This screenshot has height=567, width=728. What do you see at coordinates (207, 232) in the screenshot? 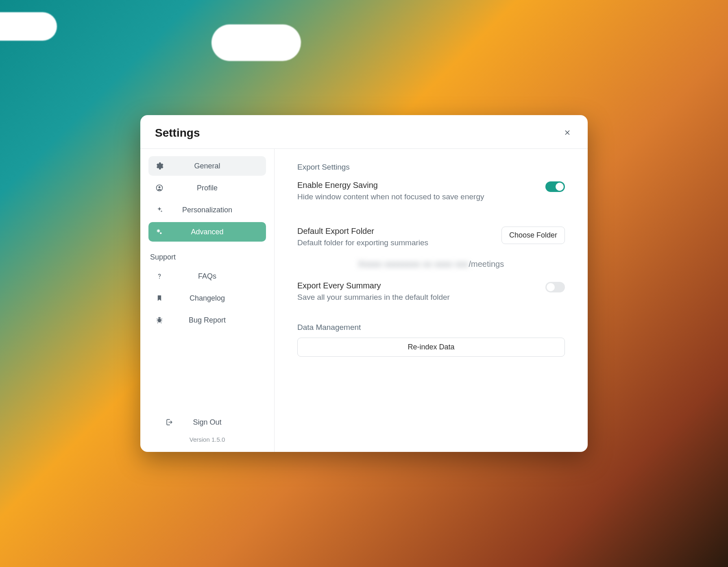
I see `sidebar-item-label: Advanced` at bounding box center [207, 232].